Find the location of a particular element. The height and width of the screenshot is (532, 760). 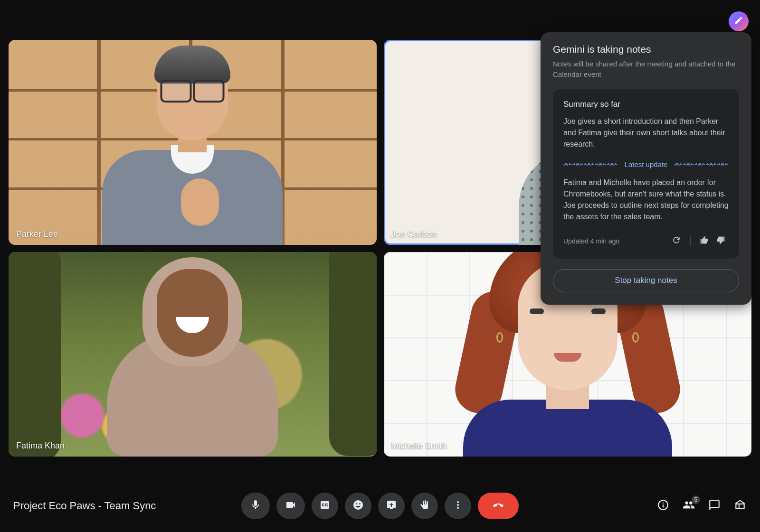

emoji-icon is located at coordinates (358, 506).